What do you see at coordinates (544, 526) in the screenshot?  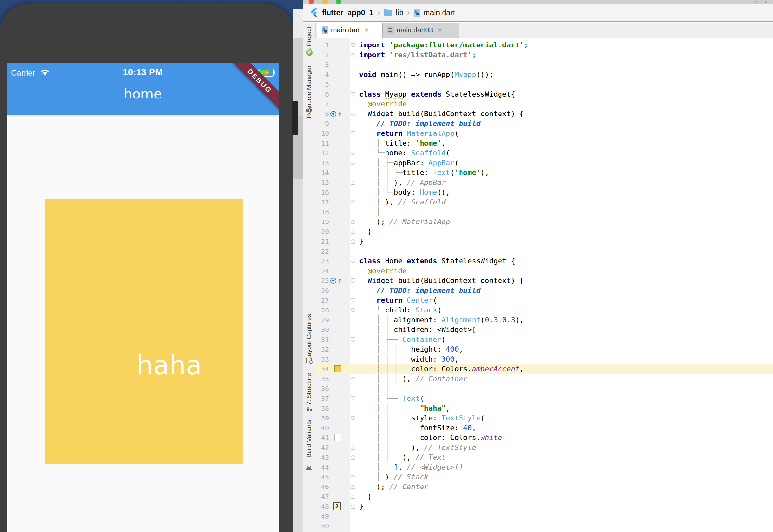 I see `code-line: 50` at bounding box center [544, 526].